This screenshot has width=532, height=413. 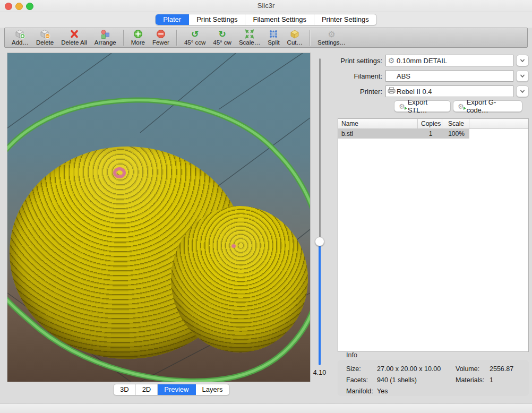 I want to click on rotate-cw-icon: ↻, so click(x=222, y=34).